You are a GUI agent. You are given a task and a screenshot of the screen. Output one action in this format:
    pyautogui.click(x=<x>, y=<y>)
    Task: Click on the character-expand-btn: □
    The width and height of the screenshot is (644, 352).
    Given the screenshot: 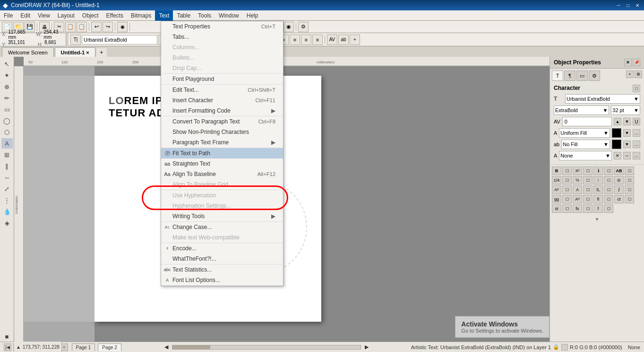 What is the action you would take?
    pyautogui.click(x=636, y=88)
    